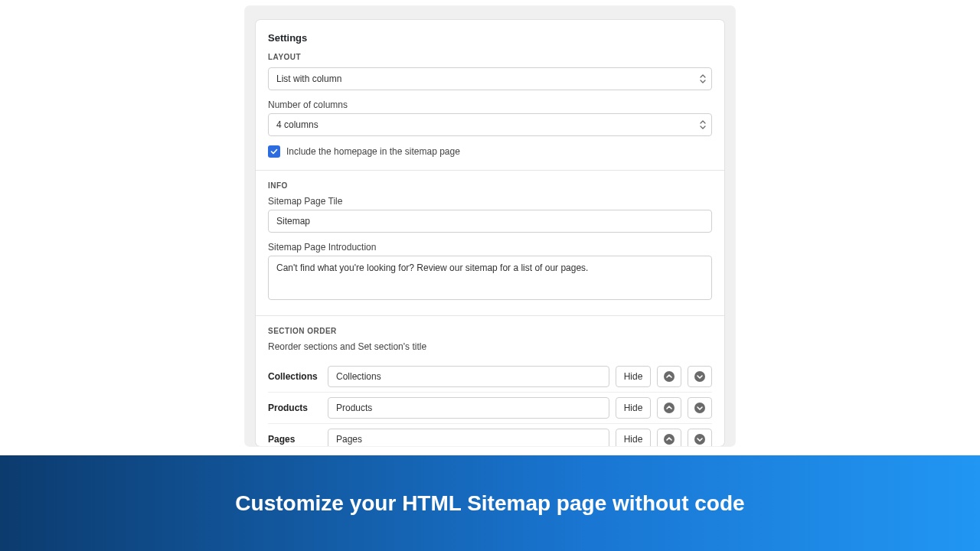 The height and width of the screenshot is (551, 980). What do you see at coordinates (490, 105) in the screenshot?
I see `columns-label: Number of columns` at bounding box center [490, 105].